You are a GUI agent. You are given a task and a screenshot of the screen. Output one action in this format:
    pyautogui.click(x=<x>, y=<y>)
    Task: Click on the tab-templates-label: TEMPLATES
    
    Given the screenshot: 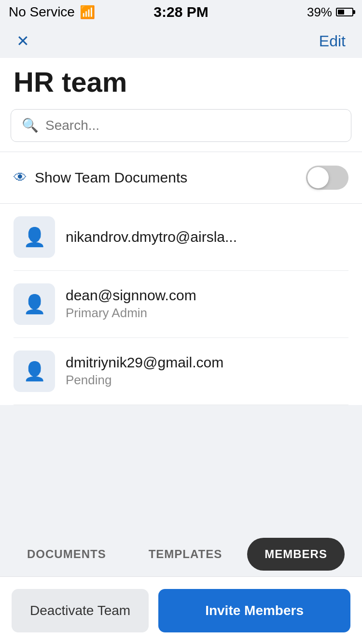 What is the action you would take?
    pyautogui.click(x=185, y=554)
    